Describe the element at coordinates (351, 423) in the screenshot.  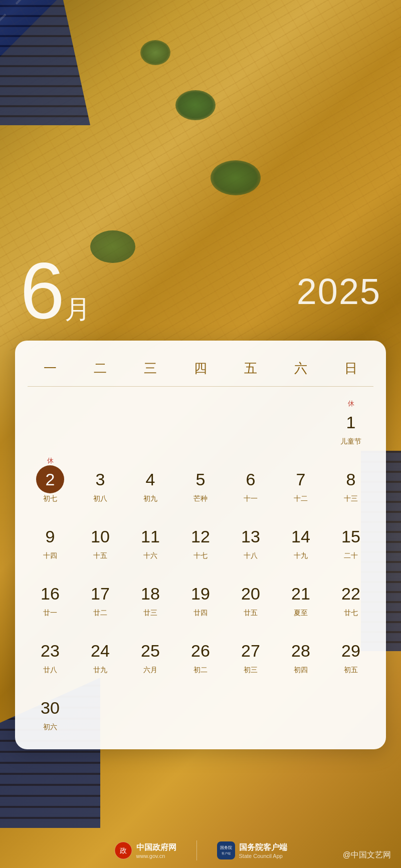
I see `cal-day-1: 休 1 儿童节` at that location.